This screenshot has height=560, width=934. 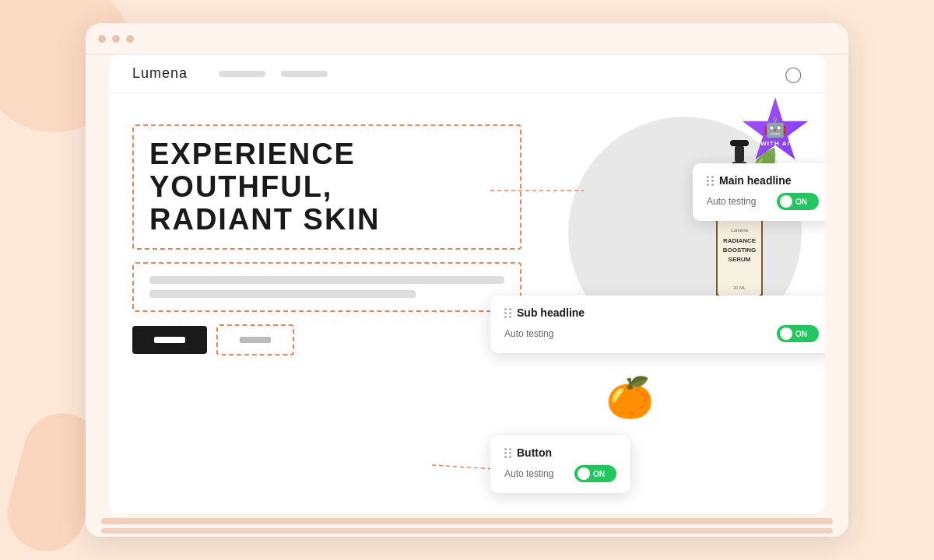 What do you see at coordinates (658, 324) in the screenshot?
I see `popup-sub-headline: Sub headline Auto testing ON` at bounding box center [658, 324].